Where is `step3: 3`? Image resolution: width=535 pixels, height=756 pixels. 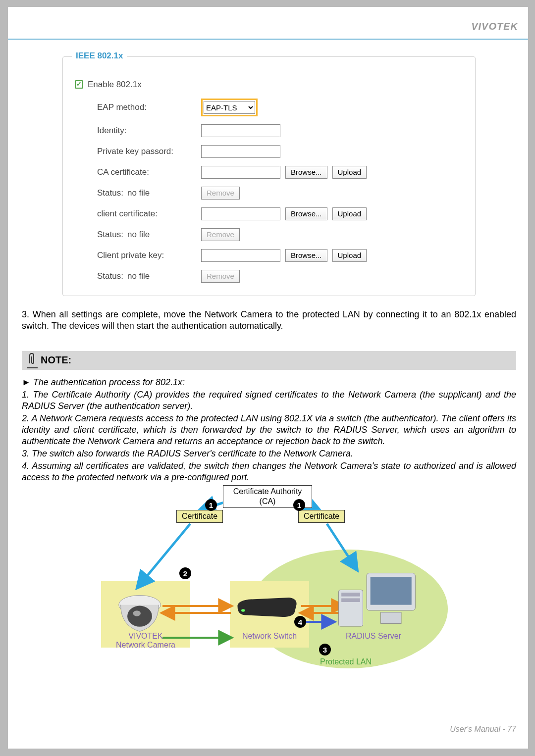
step3: 3 is located at coordinates (325, 650).